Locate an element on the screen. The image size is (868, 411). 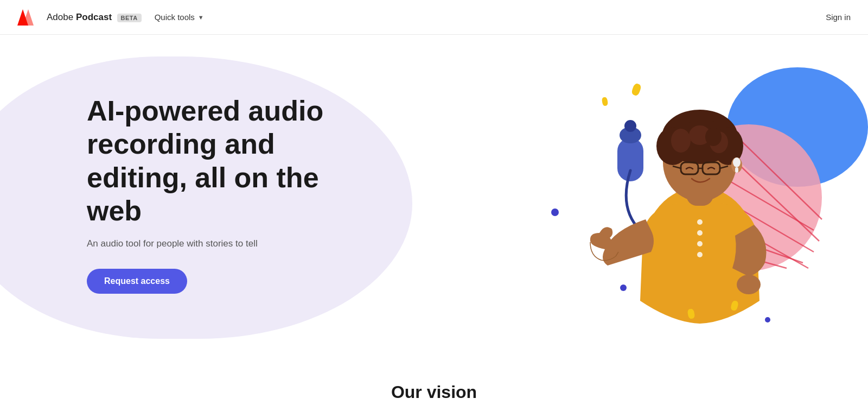
vision-title: Our vision is located at coordinates (434, 392).